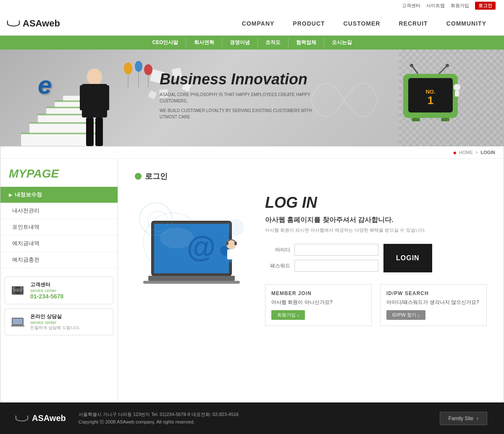 Image resolution: width=504 pixels, height=434 pixels. Describe the element at coordinates (342, 43) in the screenshot. I see `subnav-6: 오시는길` at that location.